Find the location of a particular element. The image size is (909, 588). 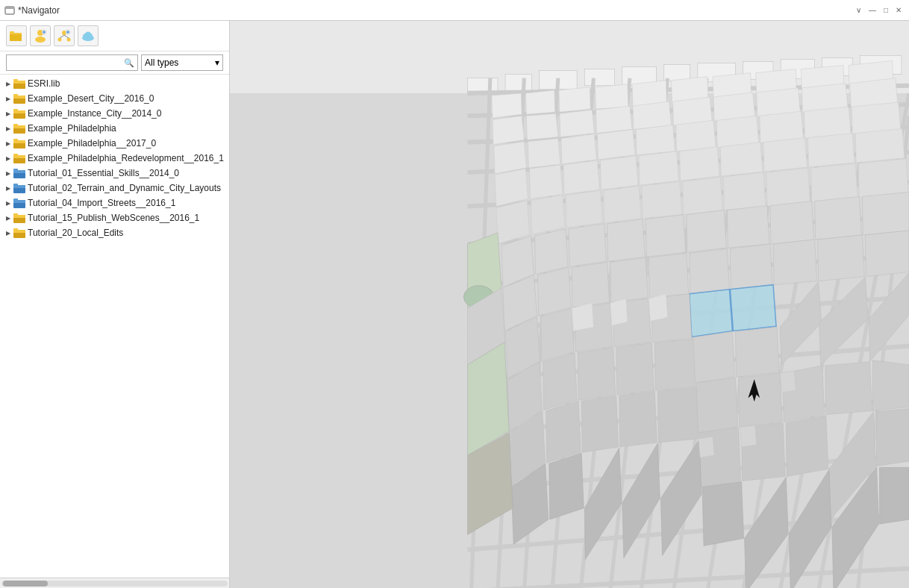

tree-item-desert: ▶Example_Desert_City__2016_0 is located at coordinates (115, 98).